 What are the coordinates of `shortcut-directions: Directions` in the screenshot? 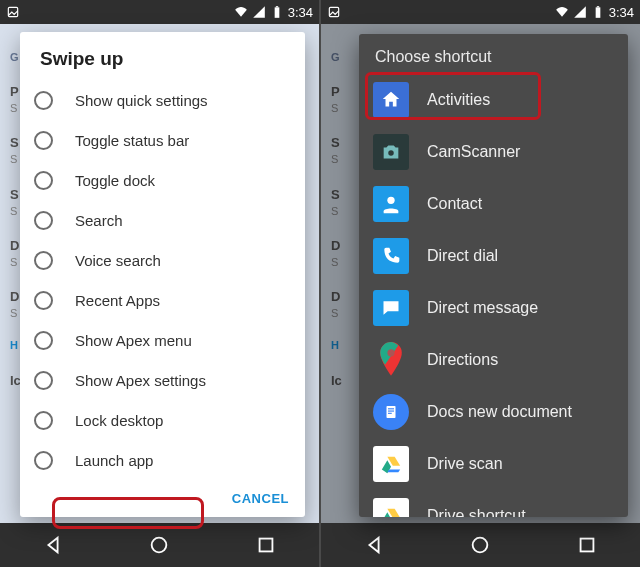 It's located at (494, 360).